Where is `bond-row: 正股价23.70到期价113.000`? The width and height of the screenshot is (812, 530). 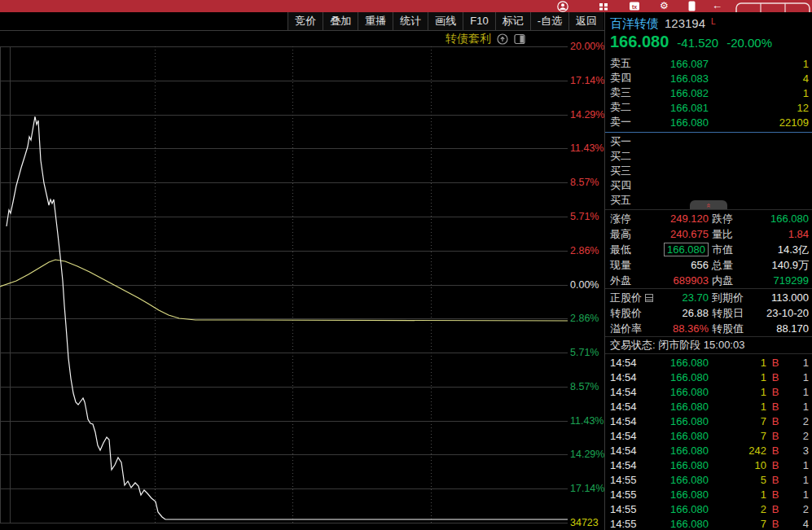 bond-row: 正股价23.70到期价113.000 is located at coordinates (709, 298).